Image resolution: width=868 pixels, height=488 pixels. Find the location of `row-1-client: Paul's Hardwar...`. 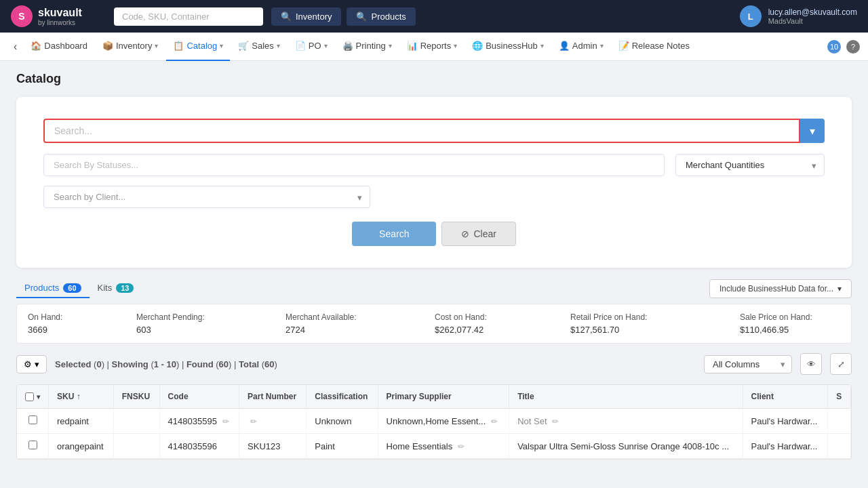

row-1-client: Paul's Hardwar... is located at coordinates (785, 446).